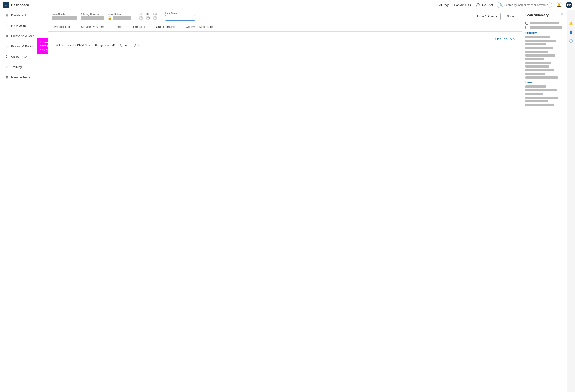 Image resolution: width=575 pixels, height=392 pixels. Describe the element at coordinates (285, 27) in the screenshot. I see `tabs-bar: Product Info Service Providers Fees Prep…` at that location.